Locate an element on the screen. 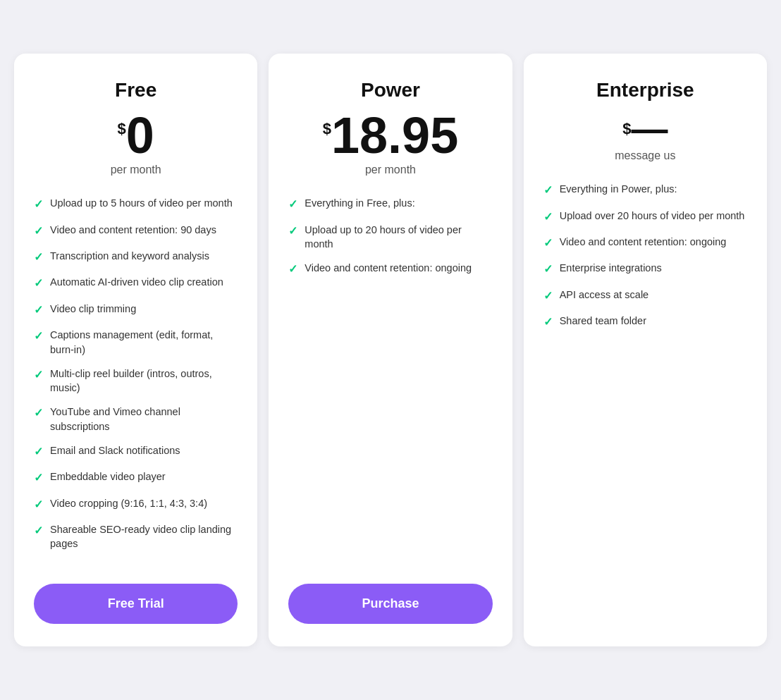  feature-text: Everything in Free, plus: is located at coordinates (359, 203).